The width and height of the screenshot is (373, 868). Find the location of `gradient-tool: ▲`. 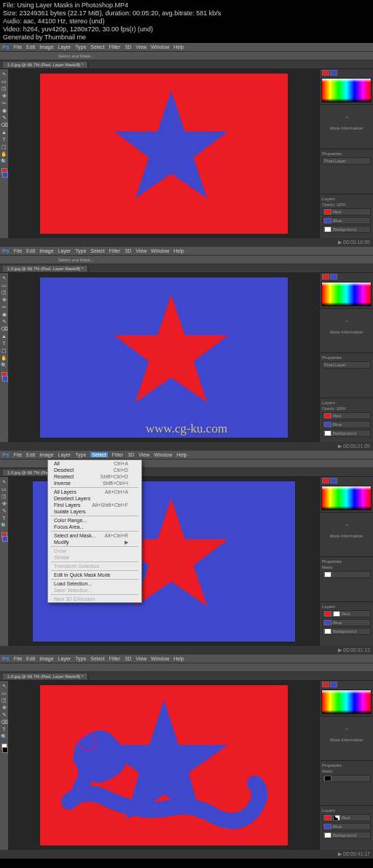

gradient-tool: ▲ is located at coordinates (4, 133).